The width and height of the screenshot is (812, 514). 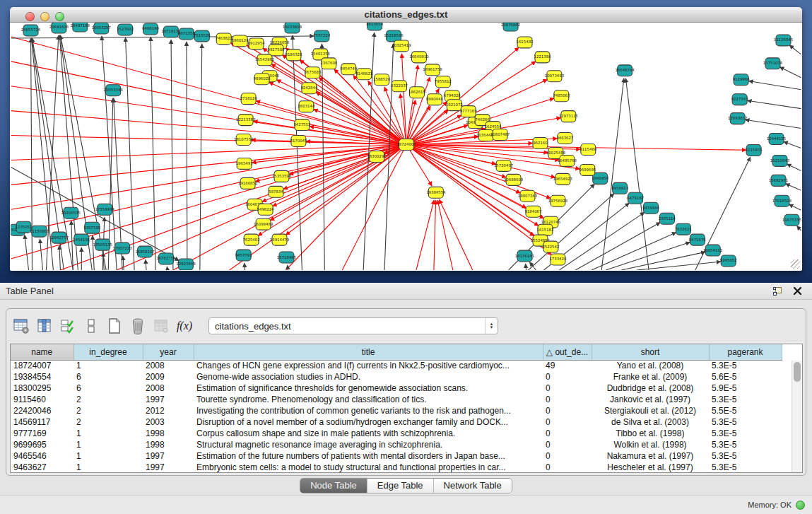 What do you see at coordinates (712, 250) in the screenshot?
I see `graph-node: 10654112` at bounding box center [712, 250].